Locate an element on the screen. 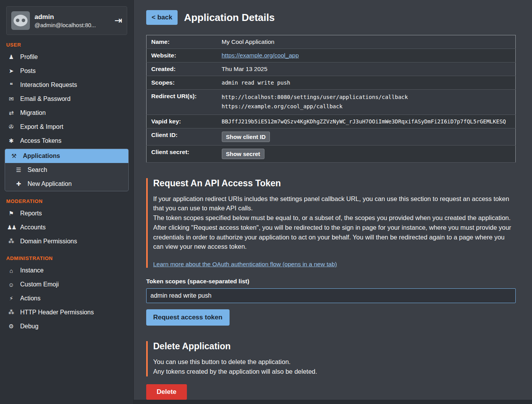  sidebar-item-label: Instance is located at coordinates (32, 270).